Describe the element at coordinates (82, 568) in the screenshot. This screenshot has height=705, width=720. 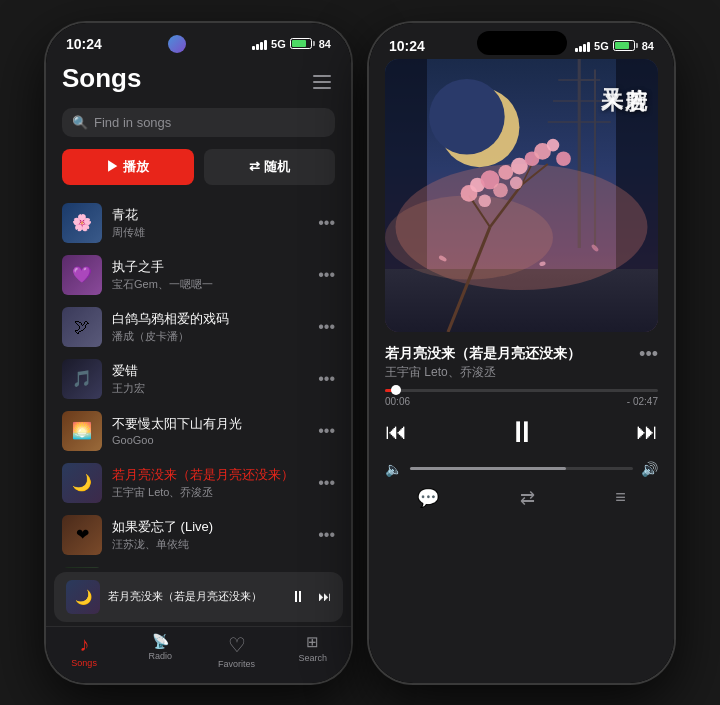
I see `song-thumb-8: 👤` at that location.